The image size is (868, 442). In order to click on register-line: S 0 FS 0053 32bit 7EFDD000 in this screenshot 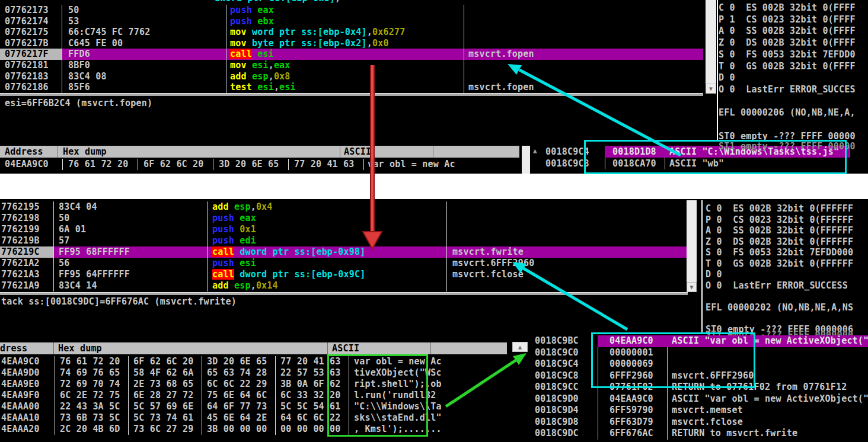, I will do `click(779, 252)`.